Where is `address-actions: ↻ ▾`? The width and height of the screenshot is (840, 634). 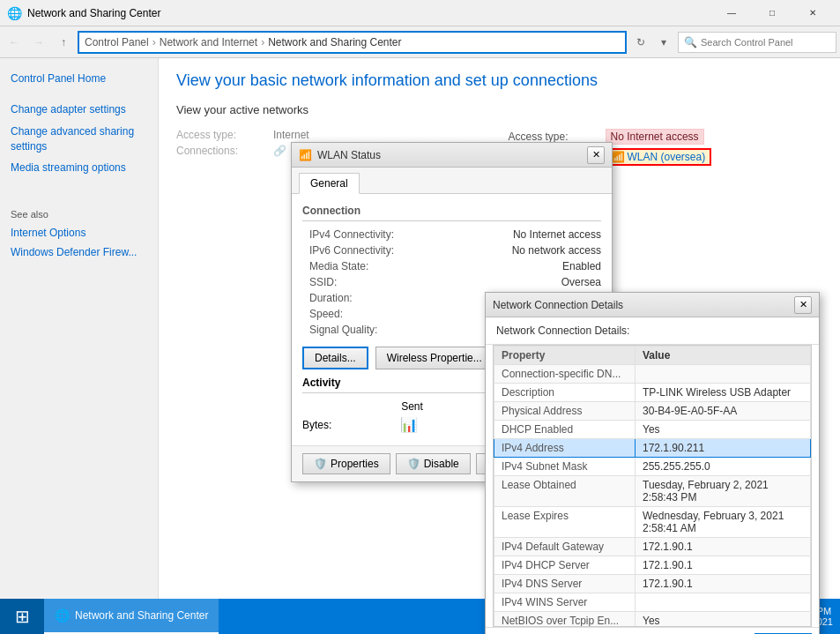 address-actions: ↻ ▾ is located at coordinates (652, 42).